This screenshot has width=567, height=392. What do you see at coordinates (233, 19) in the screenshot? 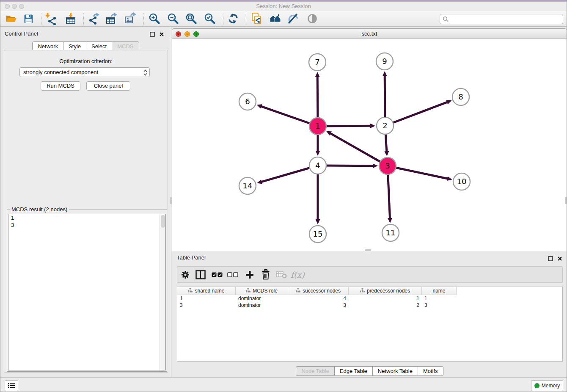
I see `refresh-network-icon` at bounding box center [233, 19].